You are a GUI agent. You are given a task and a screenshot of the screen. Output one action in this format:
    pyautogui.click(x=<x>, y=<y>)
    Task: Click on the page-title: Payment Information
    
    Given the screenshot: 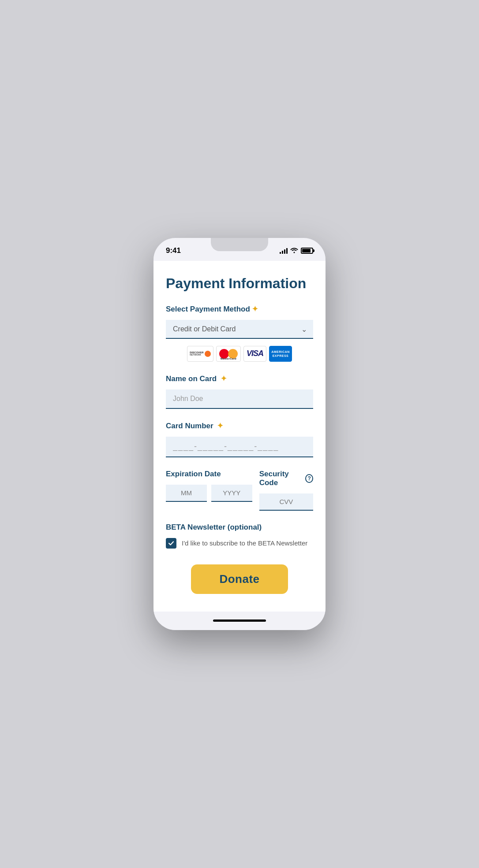 What is the action you would take?
    pyautogui.click(x=240, y=283)
    